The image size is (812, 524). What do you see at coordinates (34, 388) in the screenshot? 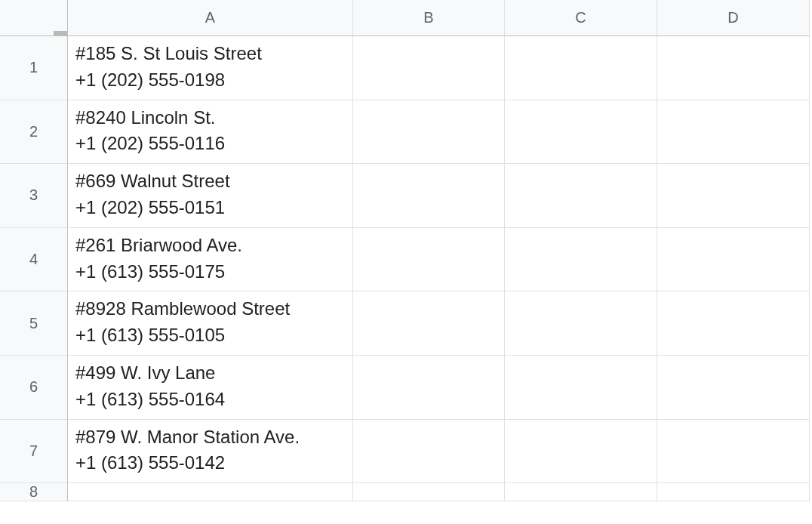
I see `row-header-6: 6` at bounding box center [34, 388].